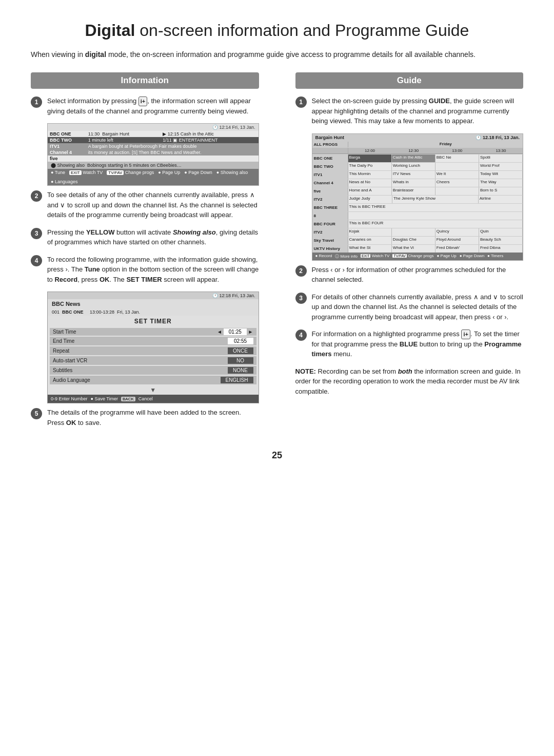  Describe the element at coordinates (145, 270) in the screenshot. I see `info-step-4: 4 To record the following programme, wit…` at that location.